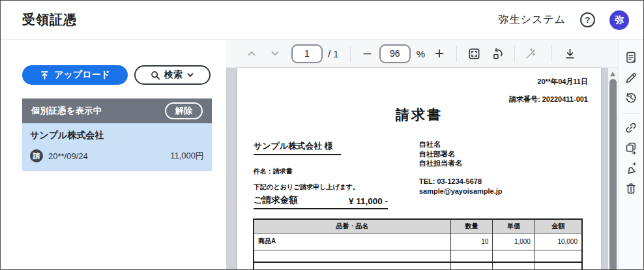  Describe the element at coordinates (631, 168) in the screenshot. I see `stamp-icon` at that location.